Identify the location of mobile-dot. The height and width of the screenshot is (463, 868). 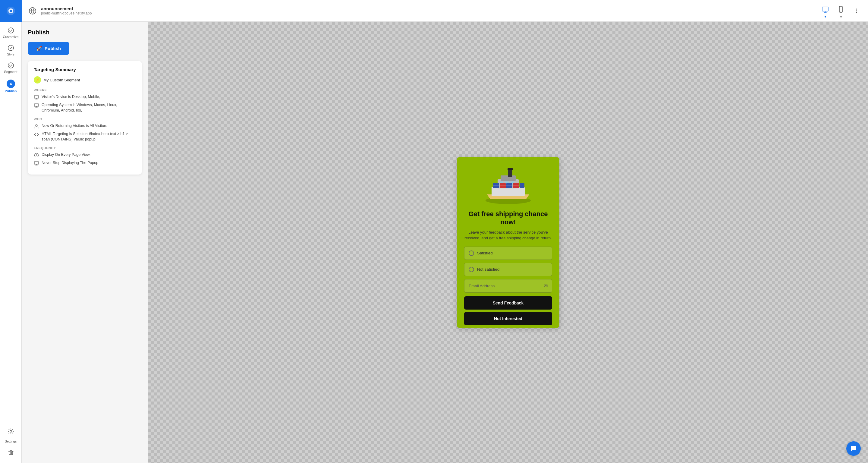
(841, 17).